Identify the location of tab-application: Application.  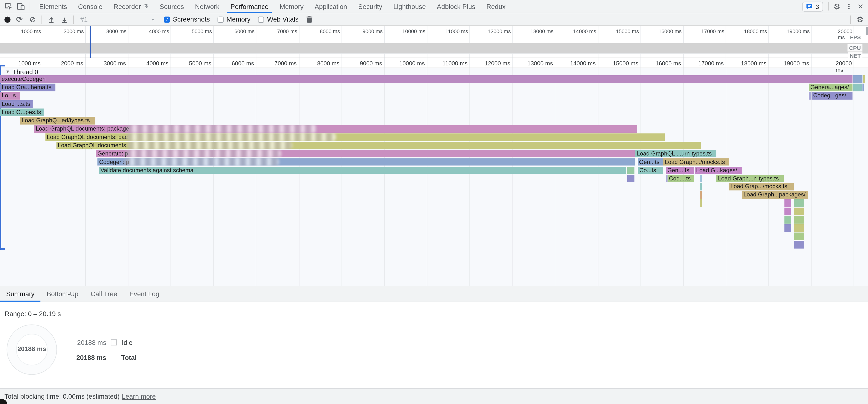
(331, 6).